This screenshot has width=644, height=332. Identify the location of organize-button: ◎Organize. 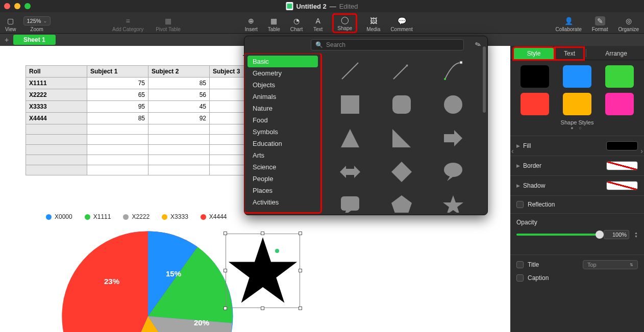
(629, 24).